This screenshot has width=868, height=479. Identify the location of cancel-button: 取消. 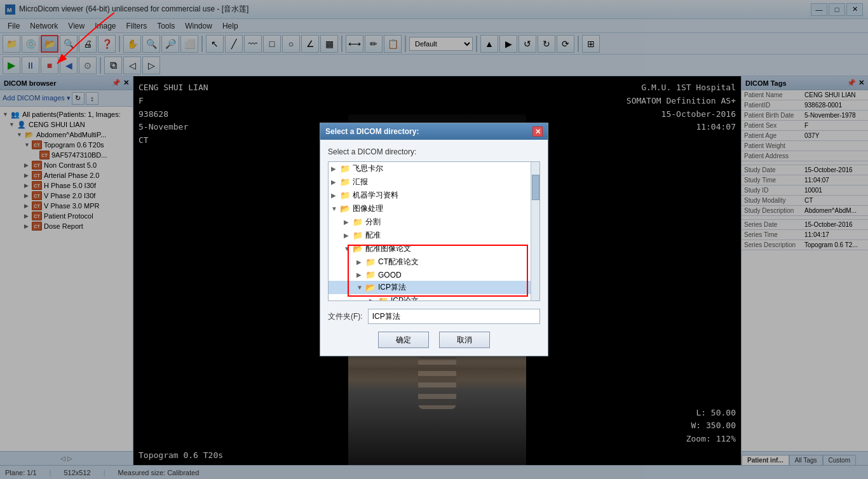
(465, 340).